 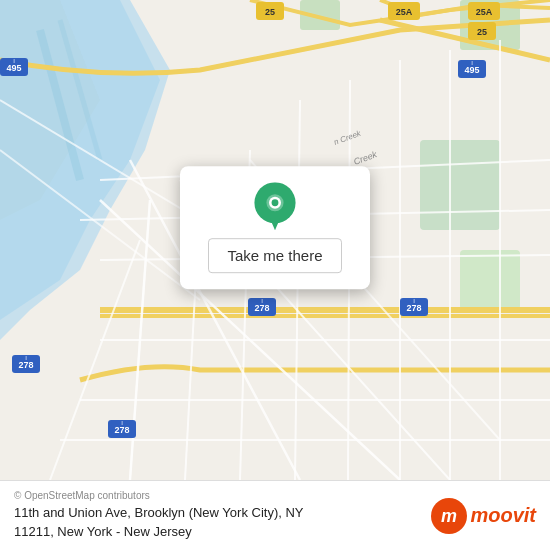 I want to click on address-text: 11th and Union Ave, Brooklyn (New York C…, so click(x=218, y=522).